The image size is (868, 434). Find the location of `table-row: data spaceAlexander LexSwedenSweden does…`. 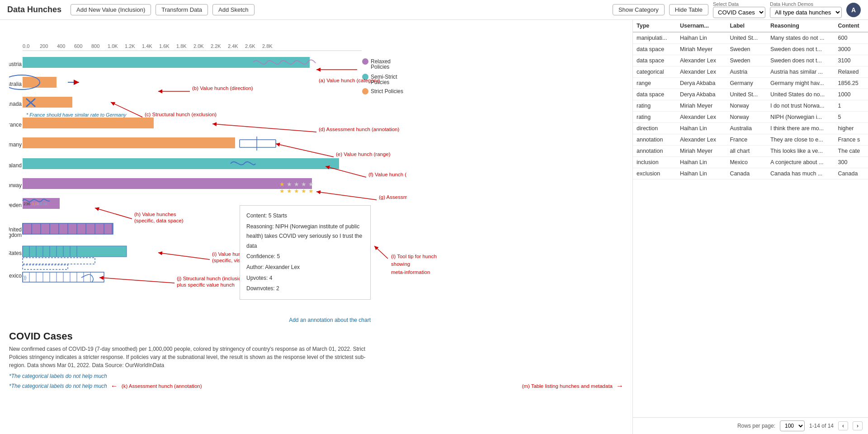

table-row: data spaceAlexander LexSwedenSweden does… is located at coordinates (750, 61).